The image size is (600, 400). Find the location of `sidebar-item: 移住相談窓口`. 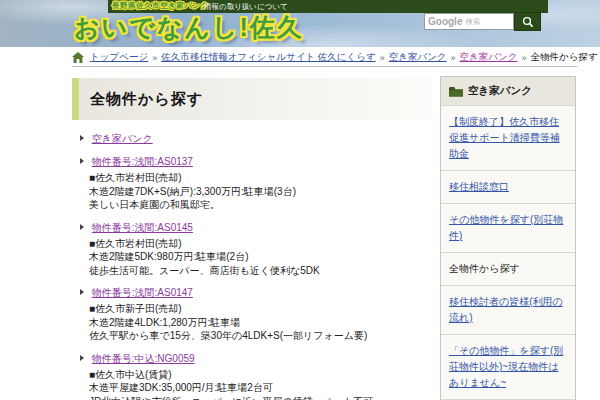

sidebar-item: 移住相談窓口 is located at coordinates (508, 186).